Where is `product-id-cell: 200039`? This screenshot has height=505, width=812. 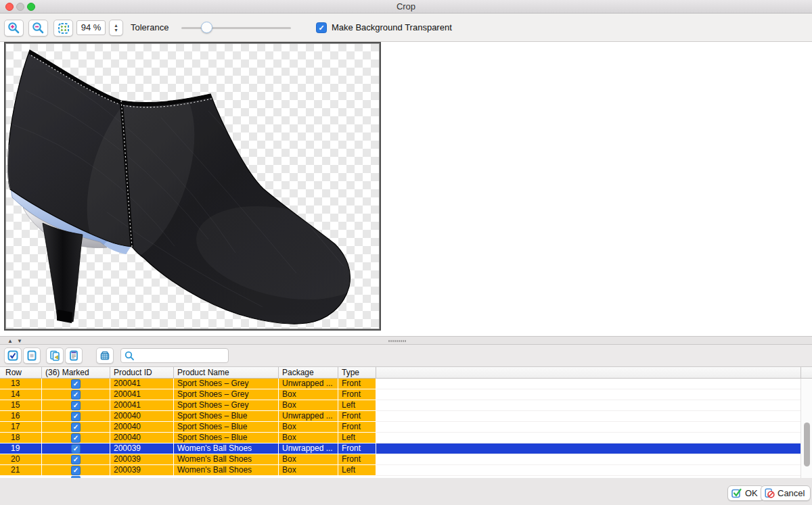 product-id-cell: 200039 is located at coordinates (142, 449).